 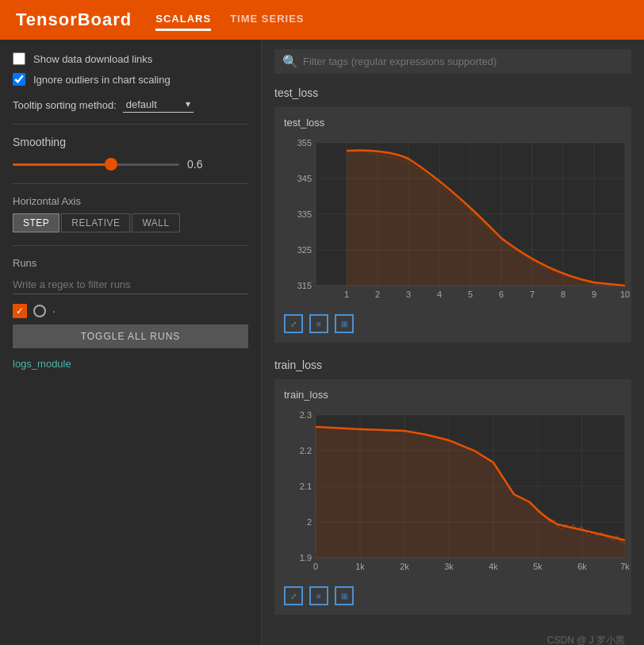 What do you see at coordinates (305, 214) in the screenshot?
I see `svg-text: 335` at bounding box center [305, 214].